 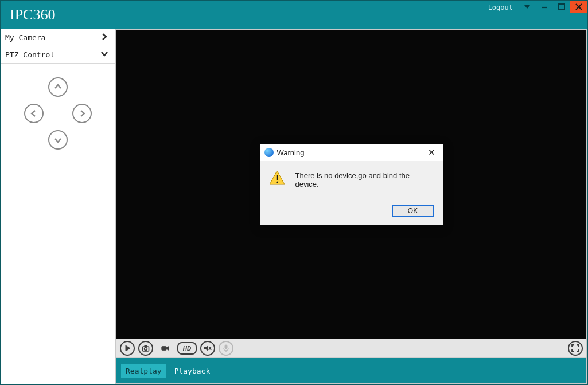 I want to click on tab-realplay: Realplay, so click(x=143, y=371).